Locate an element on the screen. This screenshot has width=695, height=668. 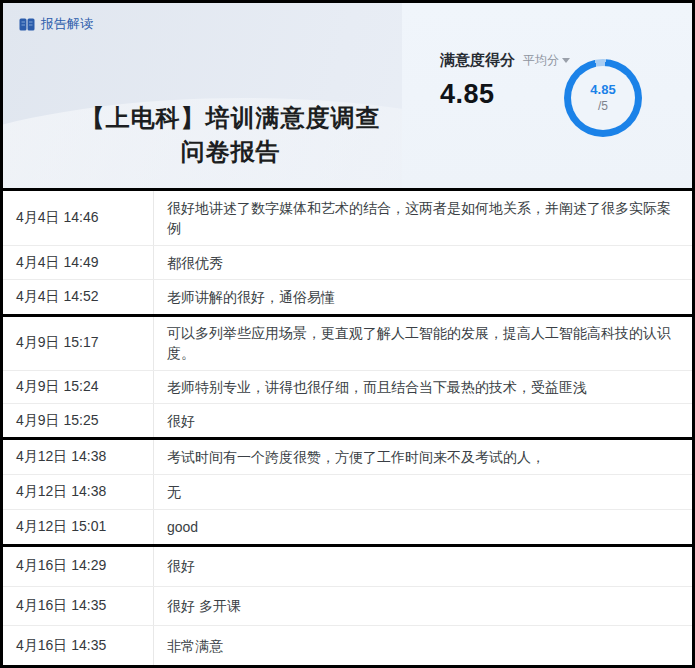
comment-text: 无 is located at coordinates (423, 492).